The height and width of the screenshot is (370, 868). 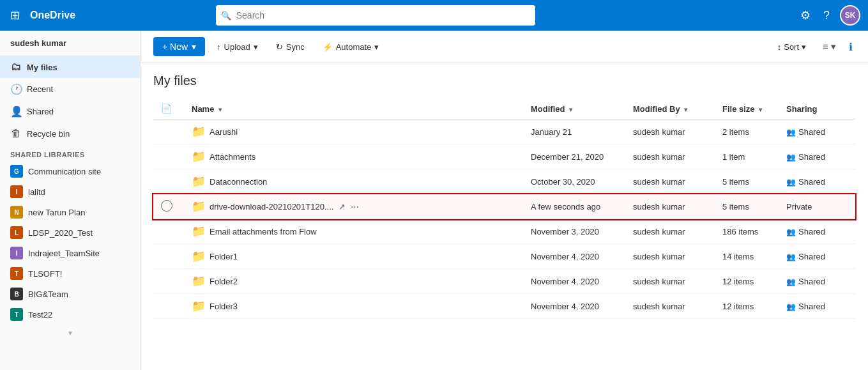 What do you see at coordinates (505, 231) in the screenshot?
I see `table-row: 📁Email attachments from FlowNovember 3, …` at bounding box center [505, 231].